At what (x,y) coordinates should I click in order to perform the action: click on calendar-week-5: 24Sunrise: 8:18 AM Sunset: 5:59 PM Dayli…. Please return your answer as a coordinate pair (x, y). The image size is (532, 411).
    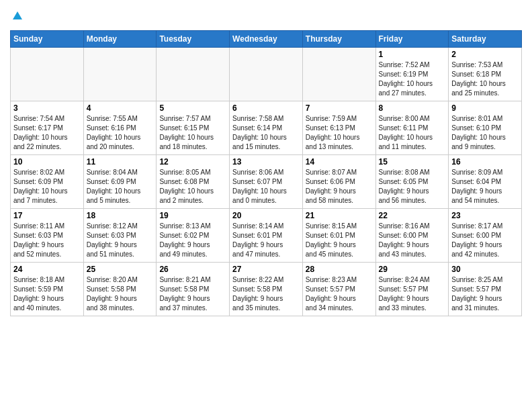
    Looking at the image, I should click on (266, 289).